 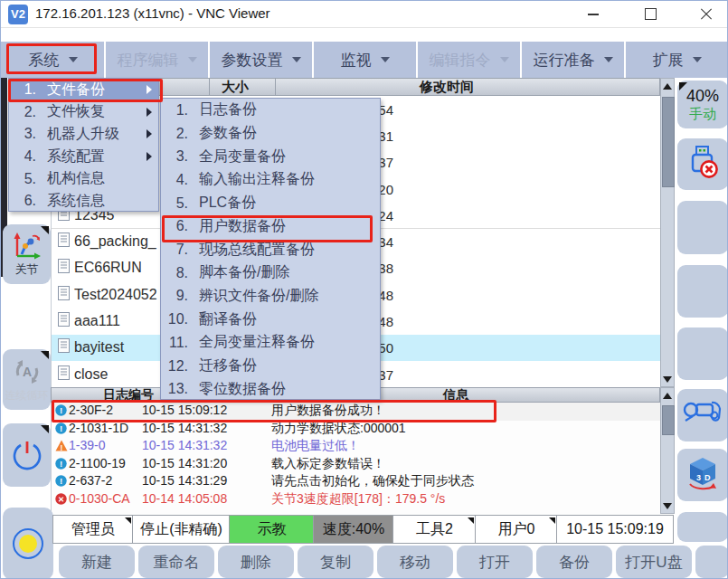 What do you see at coordinates (270, 297) in the screenshot?
I see `menu-item-9: 9.辨识文件备份/删除` at bounding box center [270, 297].